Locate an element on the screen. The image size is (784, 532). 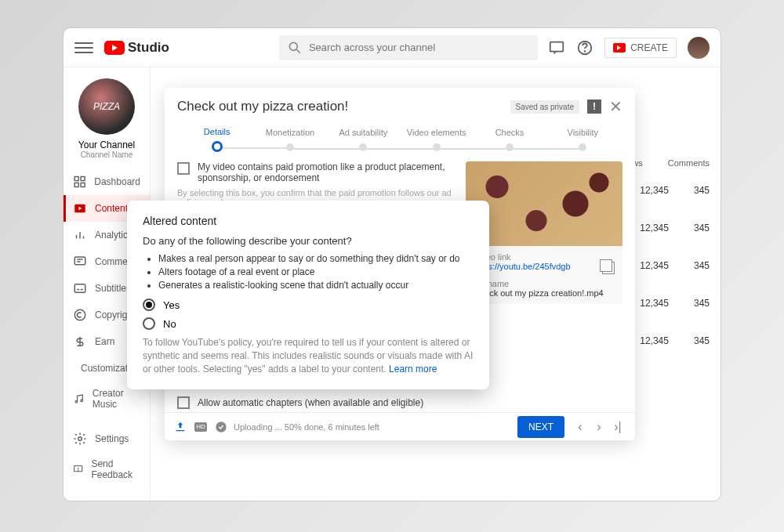
popup-bullet: Makes a real person appear to say or do … is located at coordinates (316, 259).